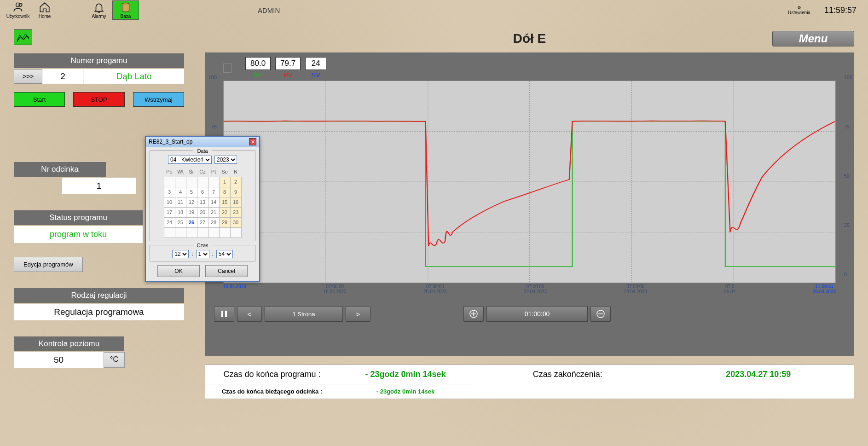  Describe the element at coordinates (99, 61) in the screenshot. I see `prog-num-header: Numer progamu` at that location.